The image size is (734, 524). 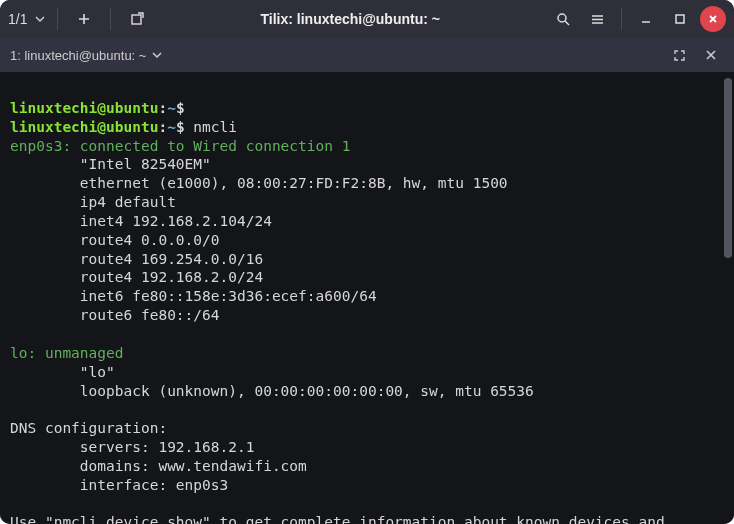 What do you see at coordinates (367, 55) in the screenshot?
I see `tabbar: 1: linuxtechi@ubuntu: ~` at bounding box center [367, 55].